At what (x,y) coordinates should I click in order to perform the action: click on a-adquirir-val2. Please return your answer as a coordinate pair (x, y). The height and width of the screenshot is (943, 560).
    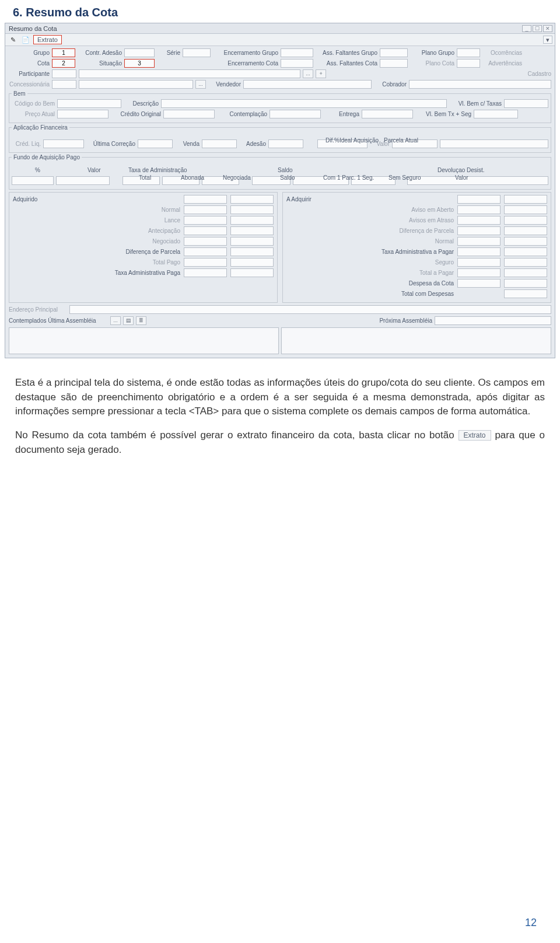
    Looking at the image, I should click on (526, 200).